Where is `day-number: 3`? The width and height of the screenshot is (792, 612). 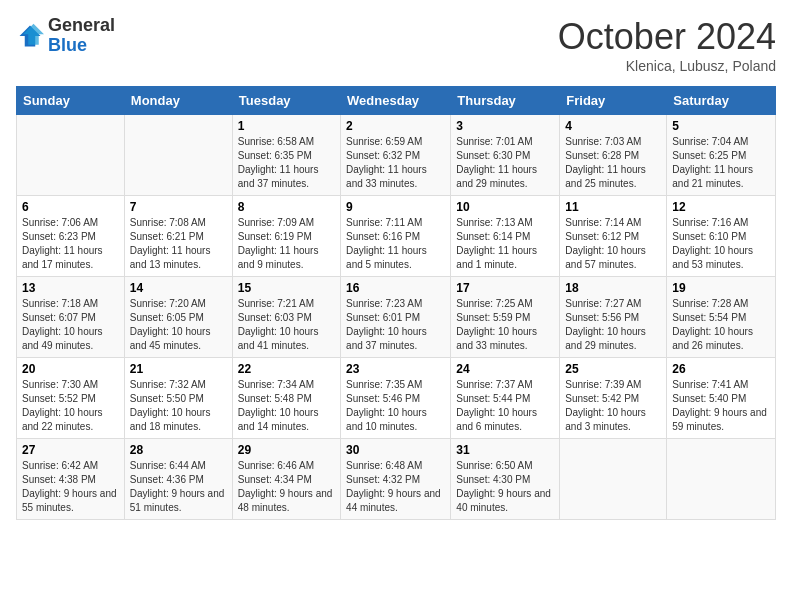
day-number: 3 is located at coordinates (505, 126).